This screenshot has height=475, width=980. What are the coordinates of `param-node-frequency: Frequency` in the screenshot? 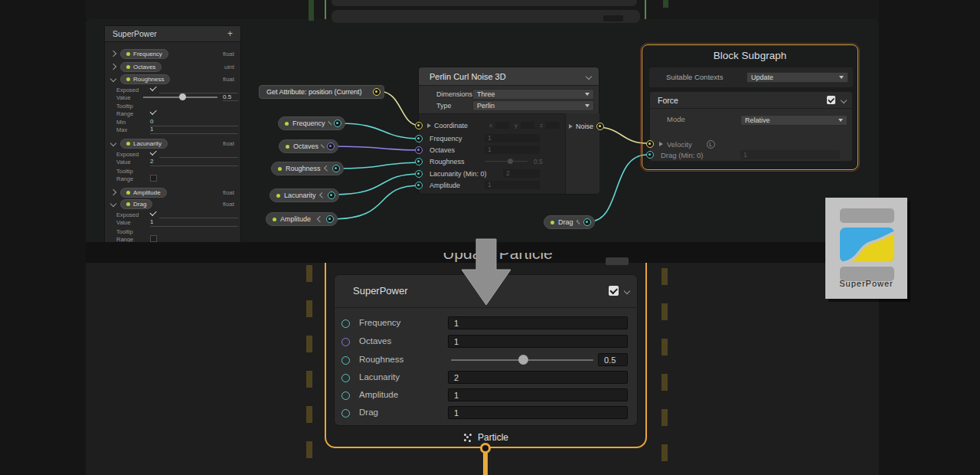 It's located at (312, 123).